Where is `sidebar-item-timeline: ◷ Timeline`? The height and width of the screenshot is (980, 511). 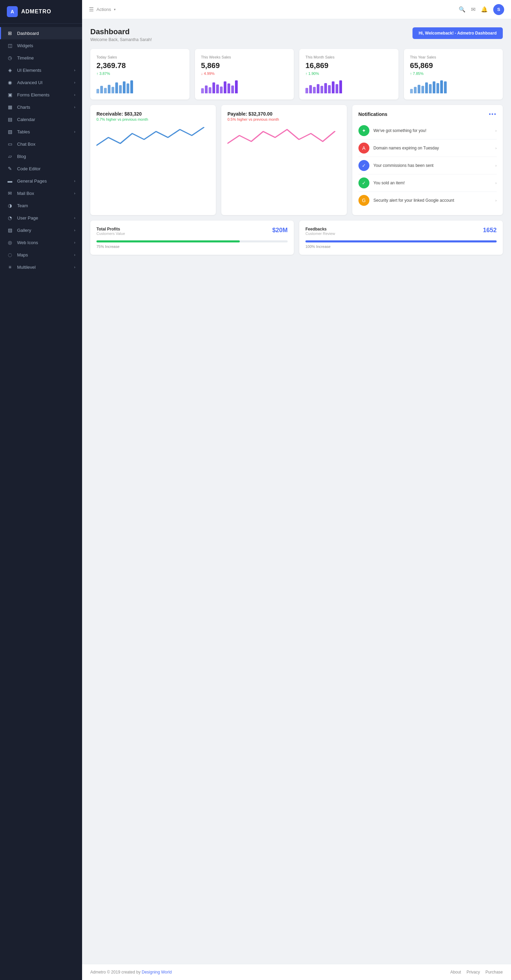
sidebar-item-timeline: ◷ Timeline is located at coordinates (41, 58).